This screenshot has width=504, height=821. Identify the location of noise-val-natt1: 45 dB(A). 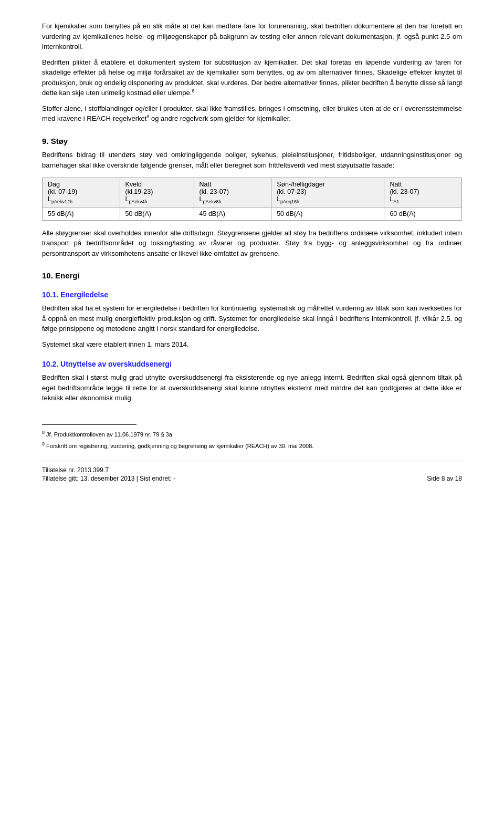
(233, 213).